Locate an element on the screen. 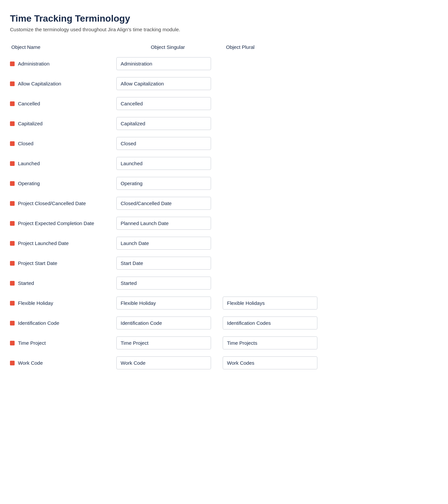 The width and height of the screenshot is (448, 504). red-indicator-project-expected-completion-date is located at coordinates (12, 223).